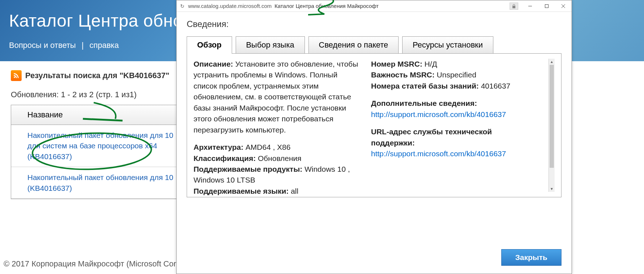  Describe the element at coordinates (213, 64) in the screenshot. I see `description-label: Описание:` at that location.